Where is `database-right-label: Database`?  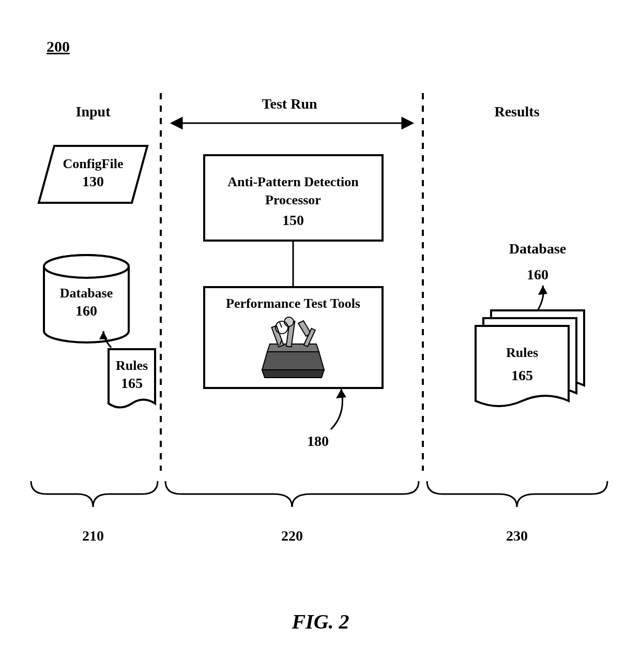
database-right-label: Database is located at coordinates (538, 248).